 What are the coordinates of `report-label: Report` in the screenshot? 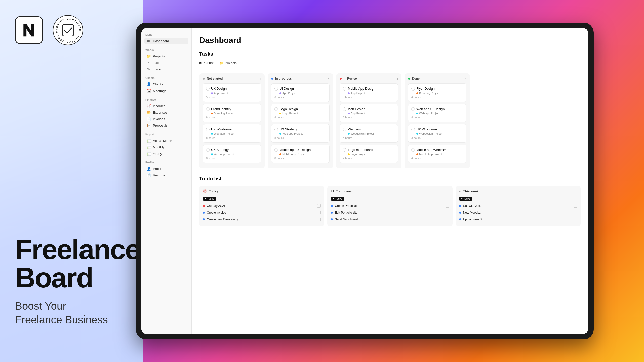 It's located at (167, 134).